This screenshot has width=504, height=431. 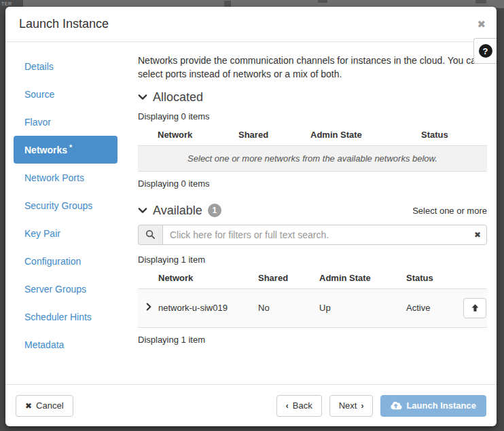 What do you see at coordinates (481, 24) in the screenshot?
I see `close-icon: ✖` at bounding box center [481, 24].